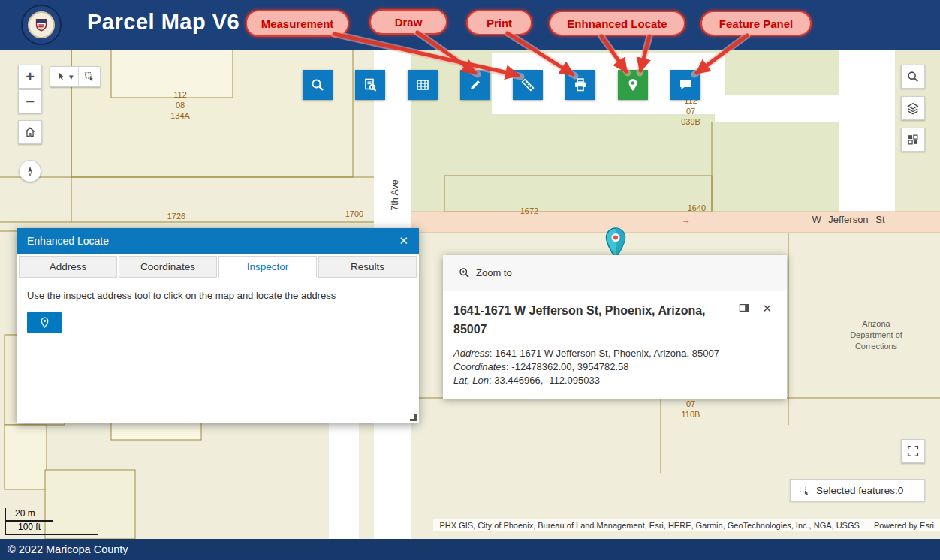  What do you see at coordinates (51, 522) in the screenshot?
I see `scale-bar: 20 m 100 ft` at bounding box center [51, 522].